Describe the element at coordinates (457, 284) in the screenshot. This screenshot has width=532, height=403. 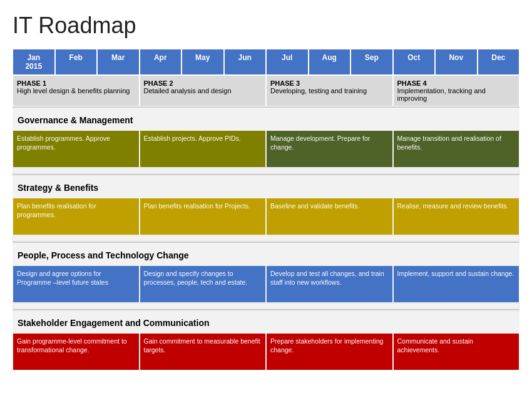
I see `content-cell: Implement, support and sustain change.` at that location.